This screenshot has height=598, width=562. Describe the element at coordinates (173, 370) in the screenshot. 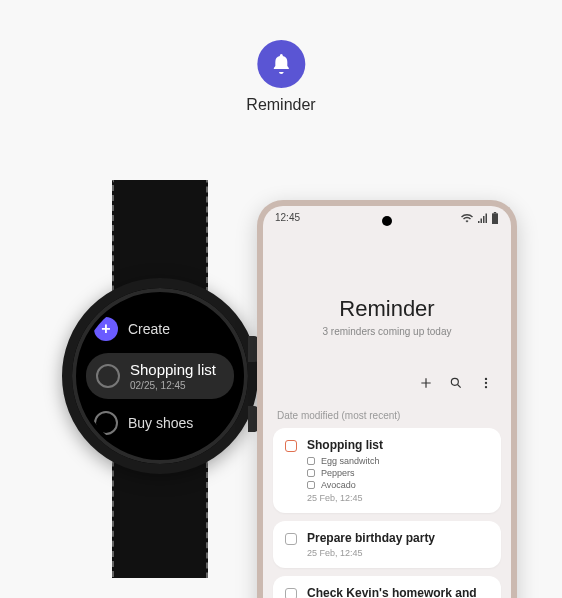

I see `watch-reminder-title: Shopping list` at that location.